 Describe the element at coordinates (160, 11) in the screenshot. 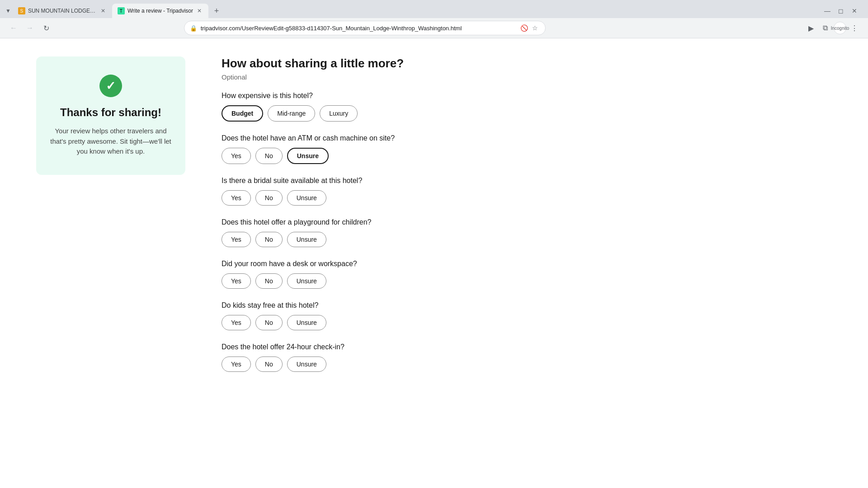

I see `tab-tripadvisor: T Write a review - Tripadvisor ✕` at that location.